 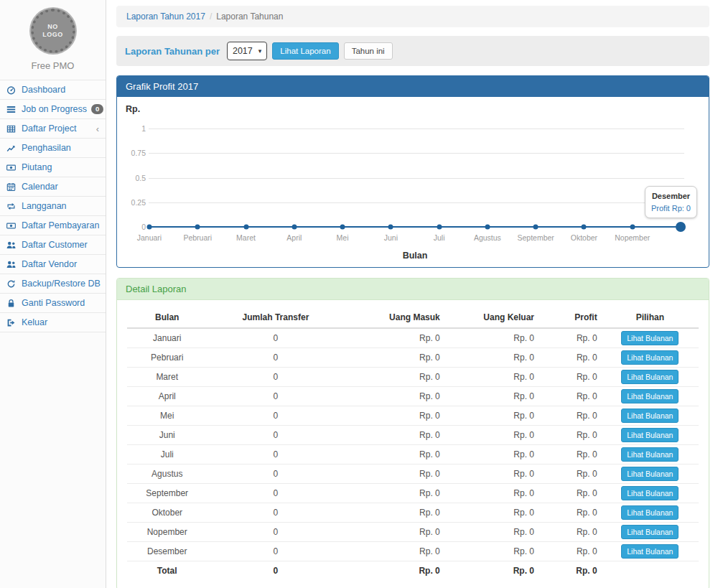 What do you see at coordinates (167, 396) in the screenshot?
I see `cell-bulan: April` at bounding box center [167, 396].